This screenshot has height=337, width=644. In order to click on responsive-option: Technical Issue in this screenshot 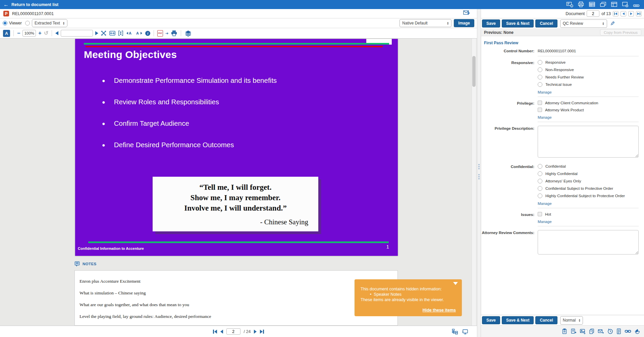, I will do `click(588, 85)`.